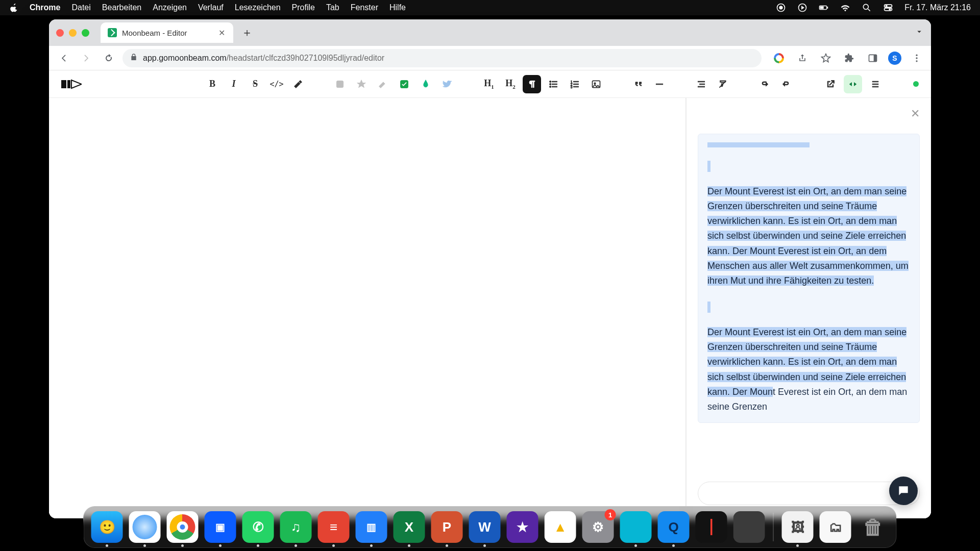 The image size is (980, 551). Describe the element at coordinates (258, 527) in the screenshot. I see `dock-whatsapp: ✆` at that location.